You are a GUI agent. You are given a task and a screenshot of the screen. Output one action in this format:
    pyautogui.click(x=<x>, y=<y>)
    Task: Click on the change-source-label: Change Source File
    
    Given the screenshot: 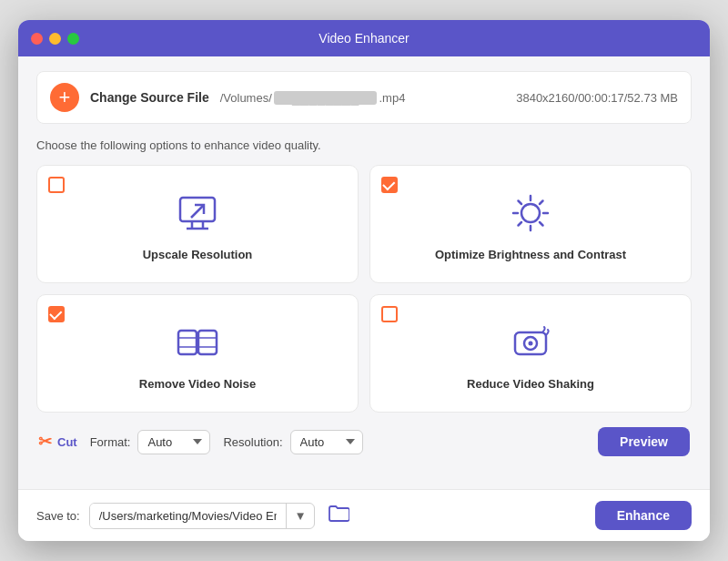 What is the action you would take?
    pyautogui.click(x=149, y=97)
    